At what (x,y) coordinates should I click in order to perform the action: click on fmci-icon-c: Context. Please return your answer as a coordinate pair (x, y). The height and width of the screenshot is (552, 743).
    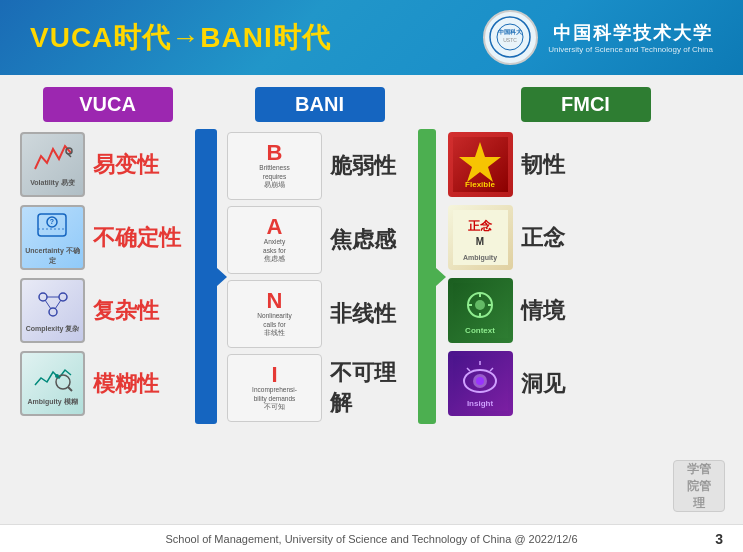
    Looking at the image, I should click on (480, 310).